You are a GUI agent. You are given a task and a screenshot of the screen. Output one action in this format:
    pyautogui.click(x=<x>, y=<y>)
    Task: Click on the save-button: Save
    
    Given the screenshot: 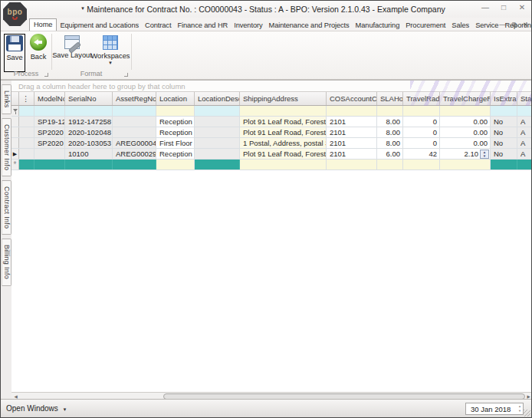 What is the action you would take?
    pyautogui.click(x=15, y=53)
    